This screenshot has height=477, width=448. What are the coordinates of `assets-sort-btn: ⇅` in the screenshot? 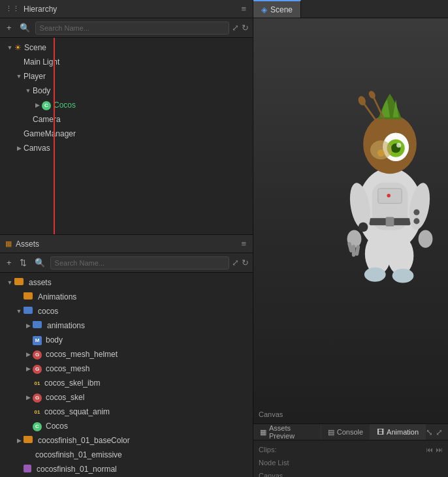 It's located at (24, 262).